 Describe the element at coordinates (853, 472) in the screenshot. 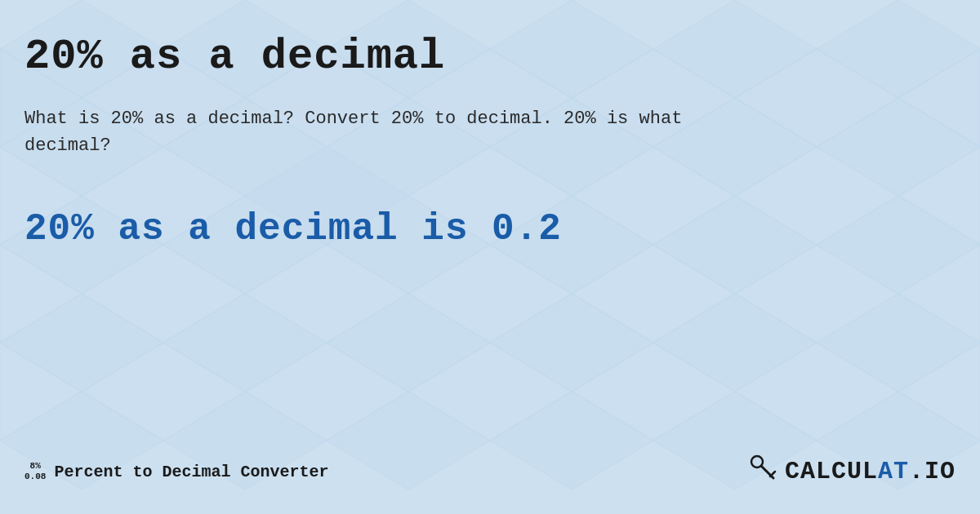

I see `footer-right: CALCULAT.IO` at that location.